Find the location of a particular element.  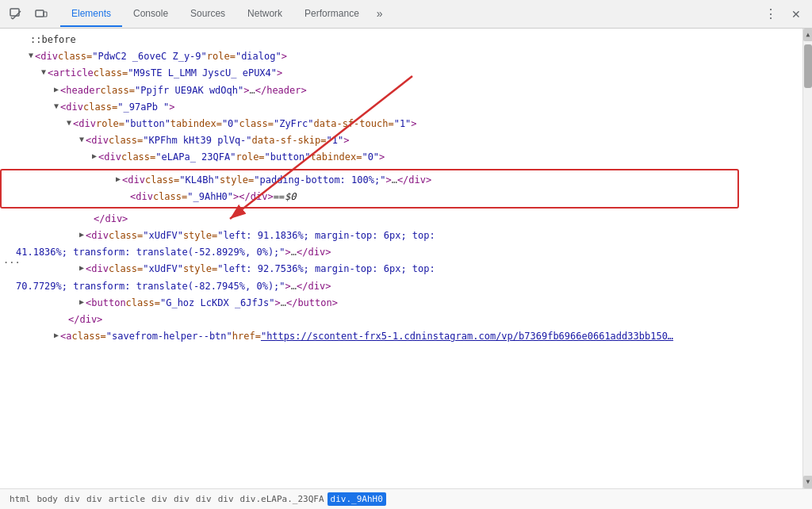

highlighted-line-2: <div class="_9AhH0"></div> == $0 is located at coordinates (370, 197).